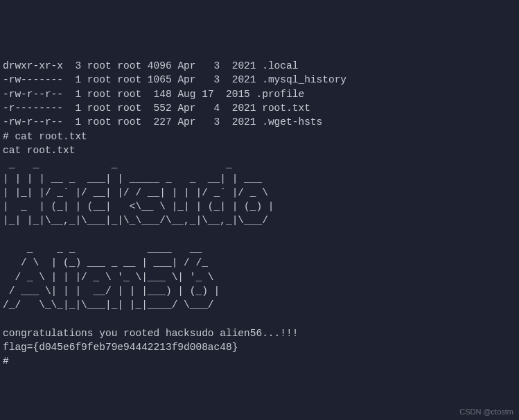  I want to click on year: 2015, so click(238, 94).